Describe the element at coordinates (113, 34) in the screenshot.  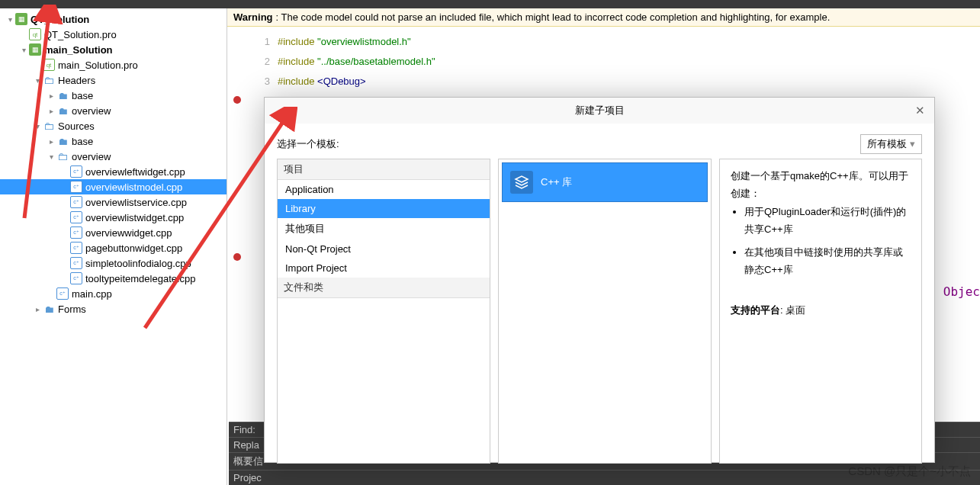
I see `tree-pro-file: qtQT_Solution.pro` at that location.